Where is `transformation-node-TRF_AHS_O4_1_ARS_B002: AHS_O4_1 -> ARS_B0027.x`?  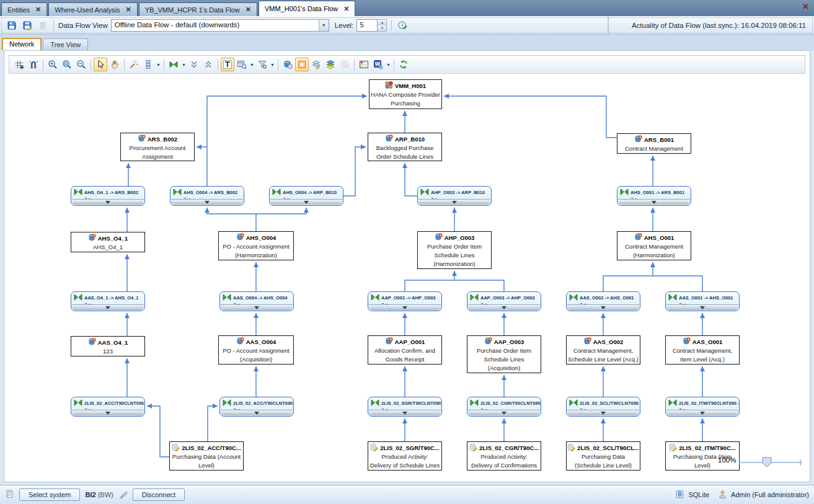
transformation-node-TRF_AHS_O4_1_ARS_B002: AHS_O4_1 -> ARS_B0027.x is located at coordinates (108, 196).